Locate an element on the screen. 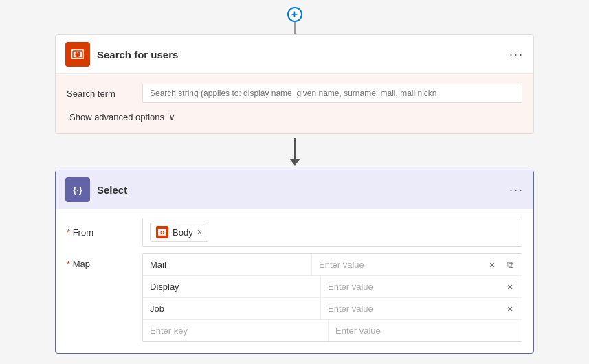  map-key-enter: Enter key is located at coordinates (236, 331).